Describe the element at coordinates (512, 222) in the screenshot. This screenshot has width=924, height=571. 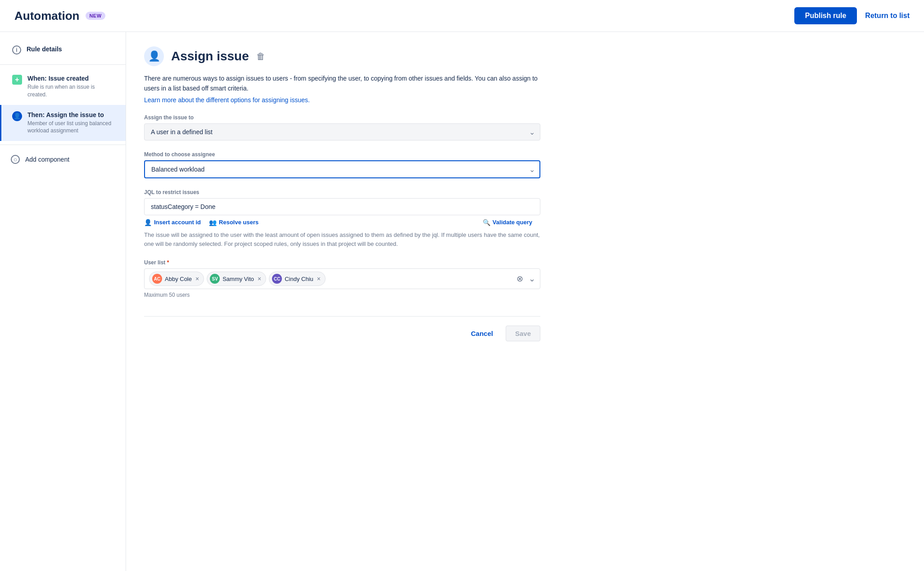
I see `validate-query-label: Validate query` at that location.